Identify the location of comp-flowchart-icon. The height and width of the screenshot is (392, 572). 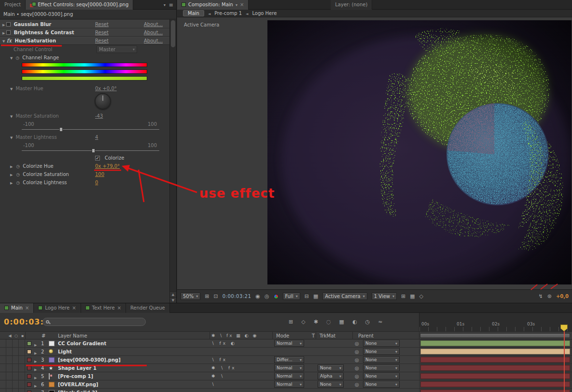
(412, 296).